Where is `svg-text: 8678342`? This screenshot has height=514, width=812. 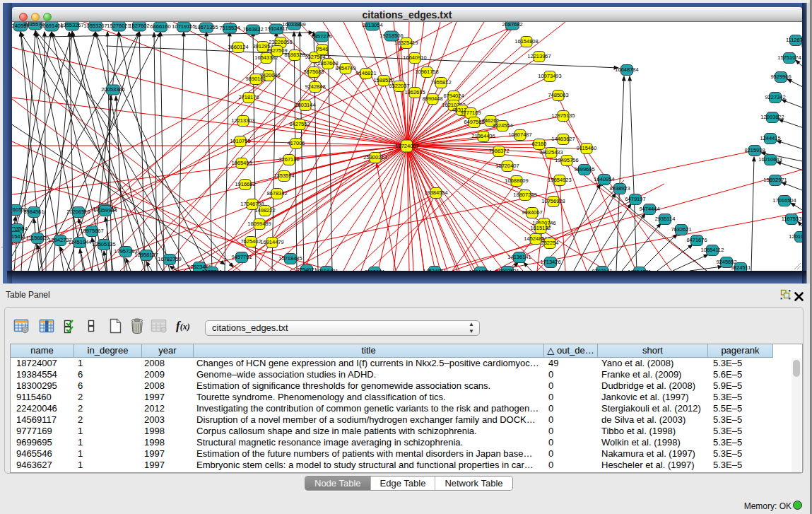 svg-text: 8678342 is located at coordinates (277, 194).